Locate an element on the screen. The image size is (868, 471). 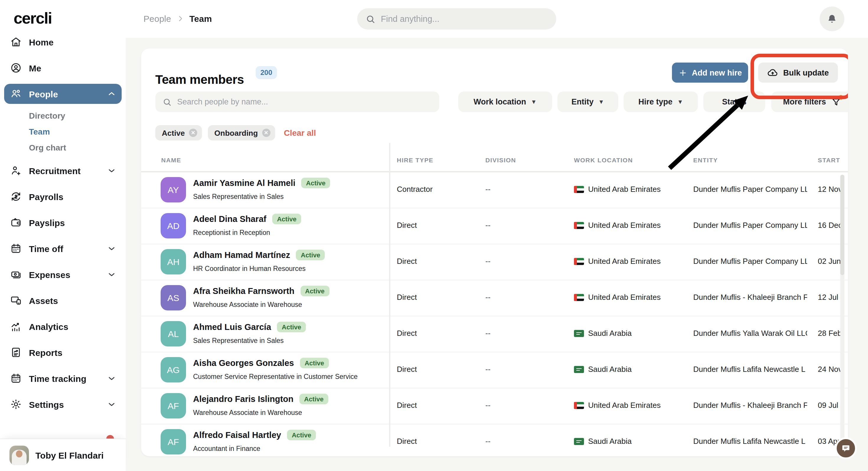
sidebar-item-assets: Assets is located at coordinates (63, 301).